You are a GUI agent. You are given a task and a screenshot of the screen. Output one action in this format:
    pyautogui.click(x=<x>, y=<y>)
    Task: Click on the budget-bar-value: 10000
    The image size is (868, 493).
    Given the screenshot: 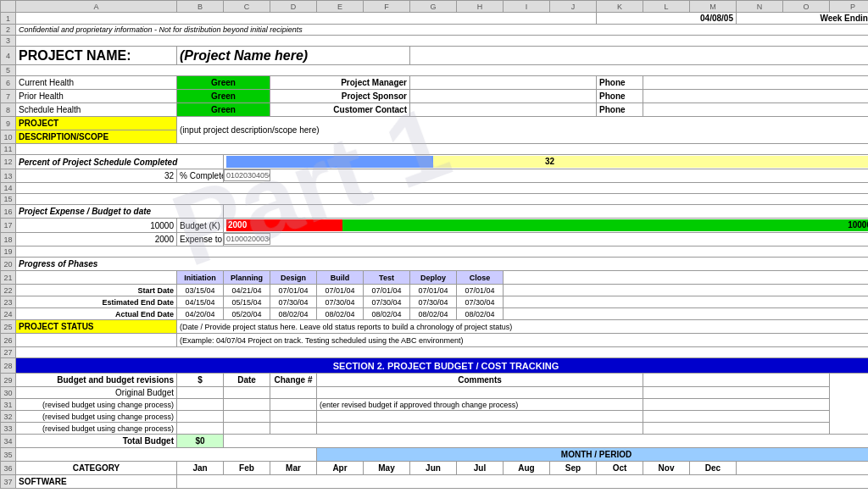 What is the action you would take?
    pyautogui.click(x=858, y=225)
    